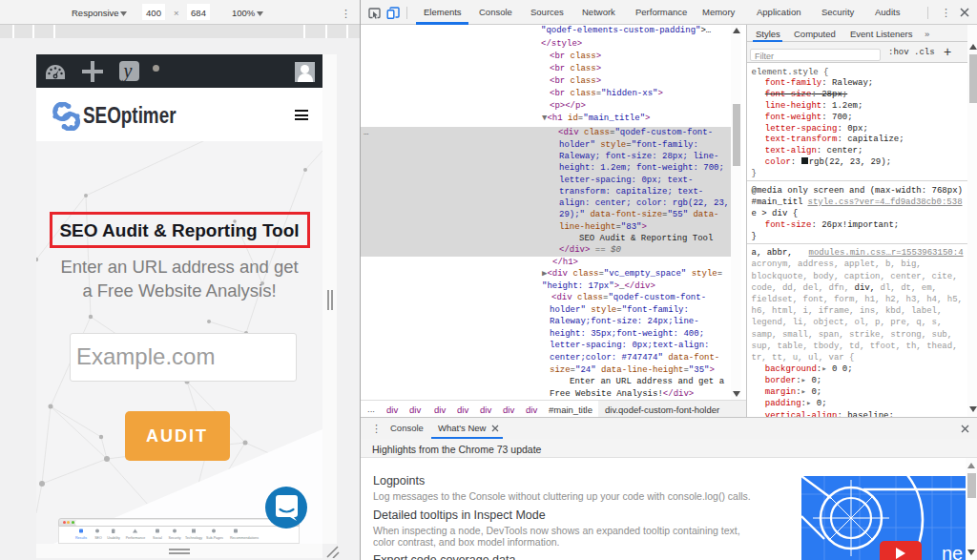 Image resolution: width=977 pixels, height=560 pixels. I want to click on svg-text: Technology, so click(194, 538).